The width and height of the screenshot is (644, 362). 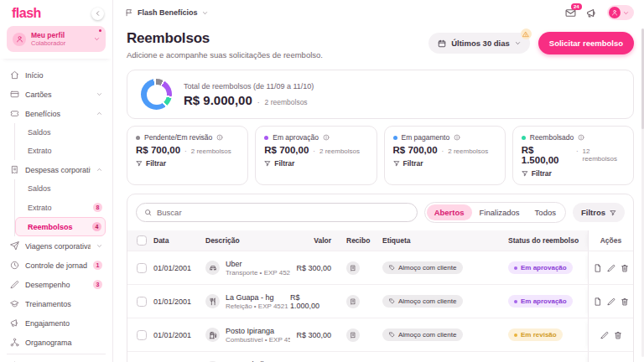 I want to click on status-card-count: 2 reembolsos, so click(x=340, y=151).